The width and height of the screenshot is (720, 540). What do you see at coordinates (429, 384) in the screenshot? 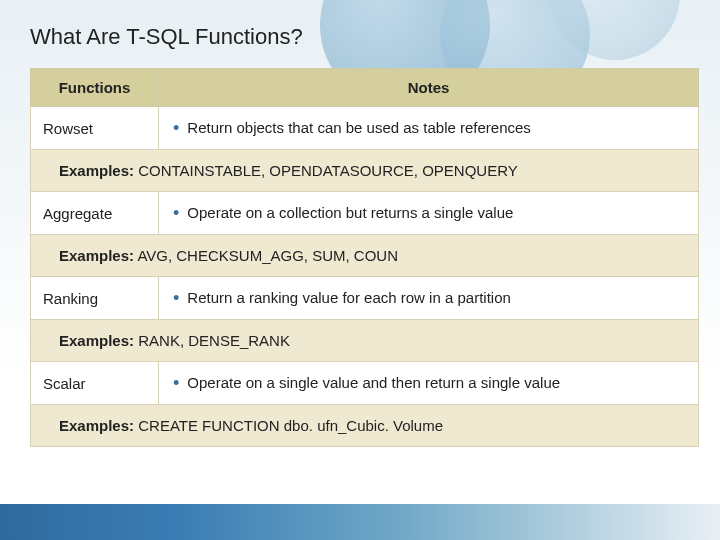
I see `function-note: • Operate on a single value and then ret…` at bounding box center [429, 384].